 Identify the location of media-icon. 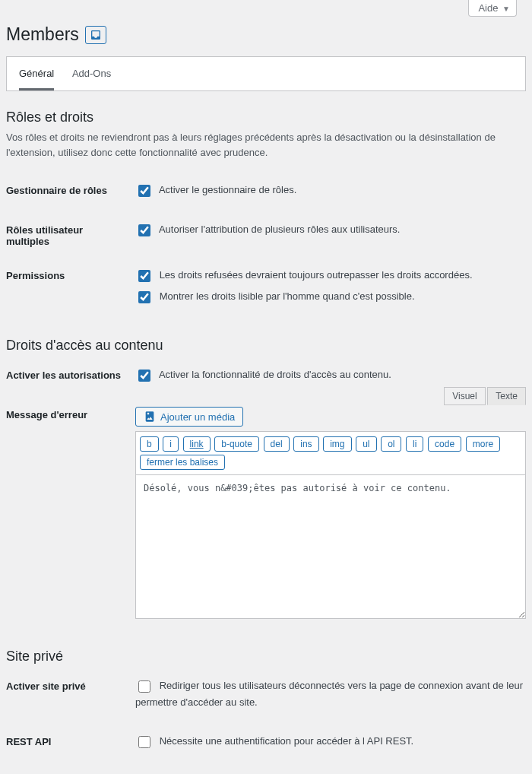
(150, 417).